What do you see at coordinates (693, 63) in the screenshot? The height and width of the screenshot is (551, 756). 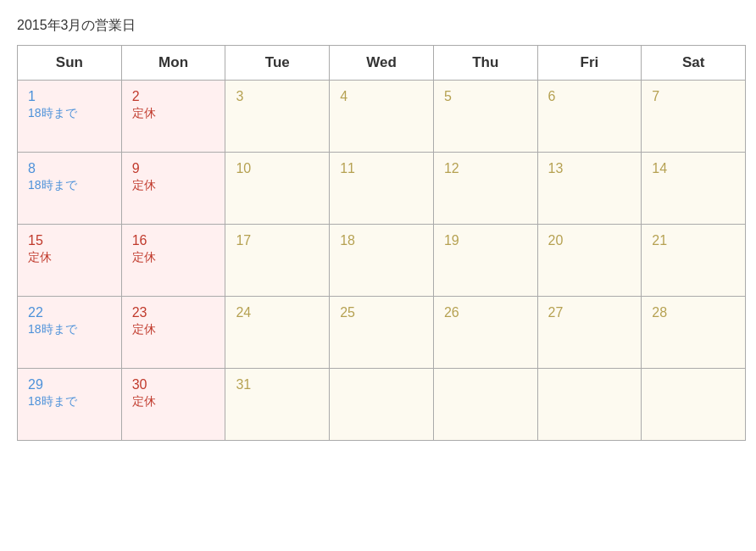 I see `header-sat: Sat` at bounding box center [693, 63].